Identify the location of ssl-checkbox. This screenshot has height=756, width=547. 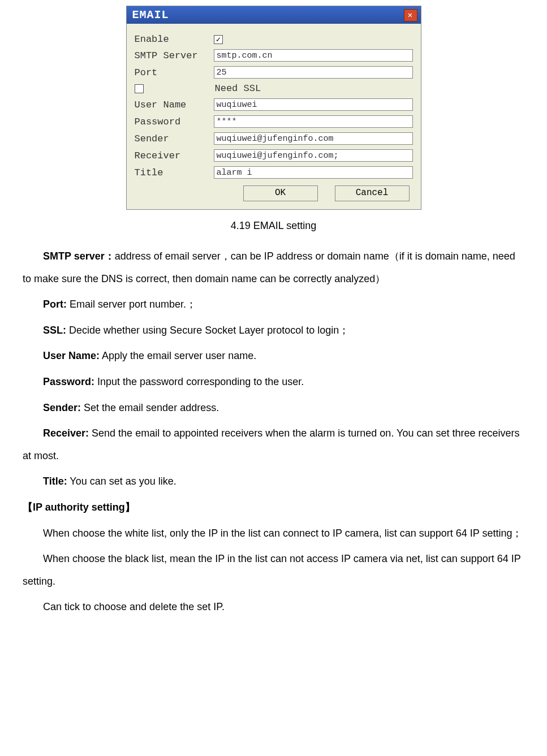
(139, 89).